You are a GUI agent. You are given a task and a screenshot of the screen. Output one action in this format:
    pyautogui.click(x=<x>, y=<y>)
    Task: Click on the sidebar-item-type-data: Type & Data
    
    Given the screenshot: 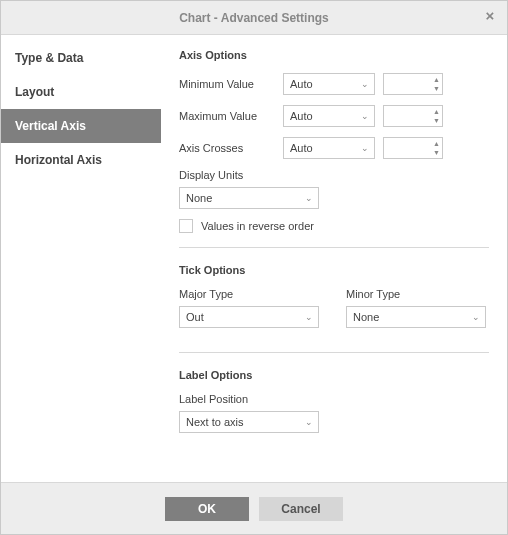 What is the action you would take?
    pyautogui.click(x=81, y=58)
    